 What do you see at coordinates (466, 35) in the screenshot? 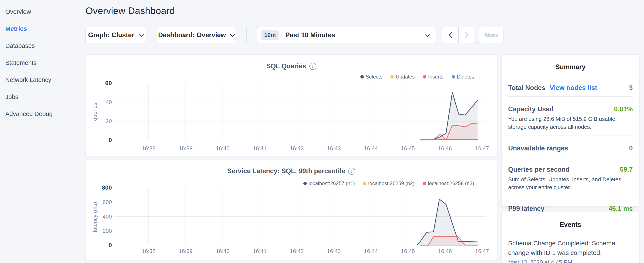
I see `next-time-button` at bounding box center [466, 35].